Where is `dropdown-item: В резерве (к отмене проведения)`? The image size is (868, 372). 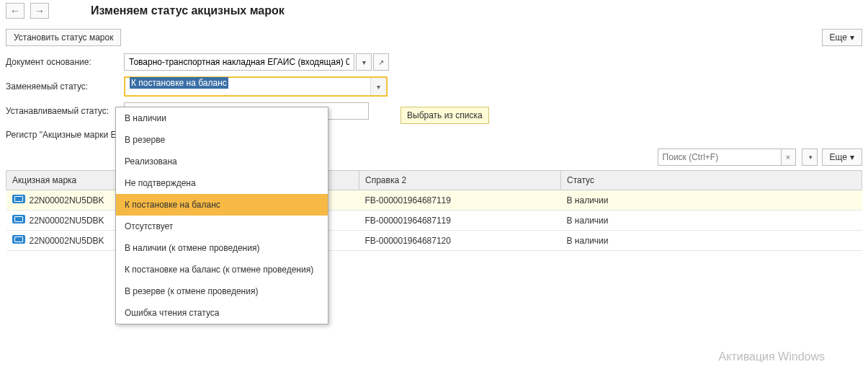 dropdown-item: В резерве (к отмене проведения) is located at coordinates (222, 291).